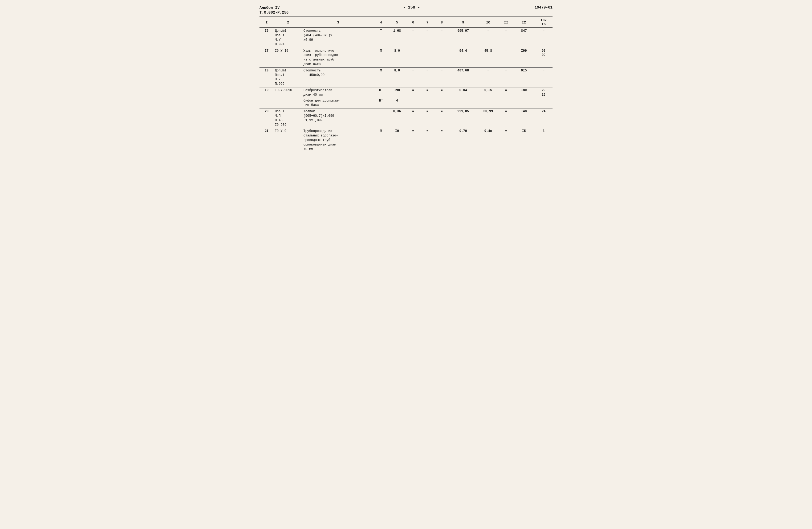 Image resolution: width=812 pixels, height=529 pixels. I want to click on row-col10-16: =, so click(488, 38).